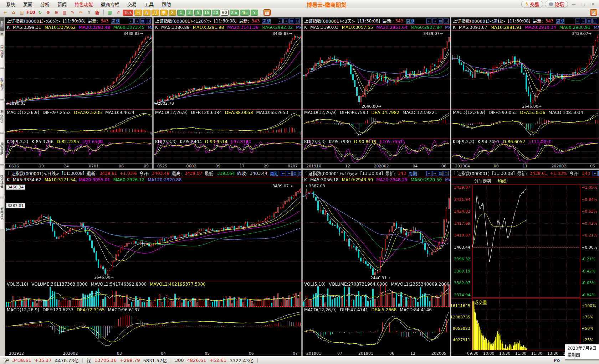 This screenshot has width=599, height=364. I want to click on new-icon: 新, so click(97, 12).